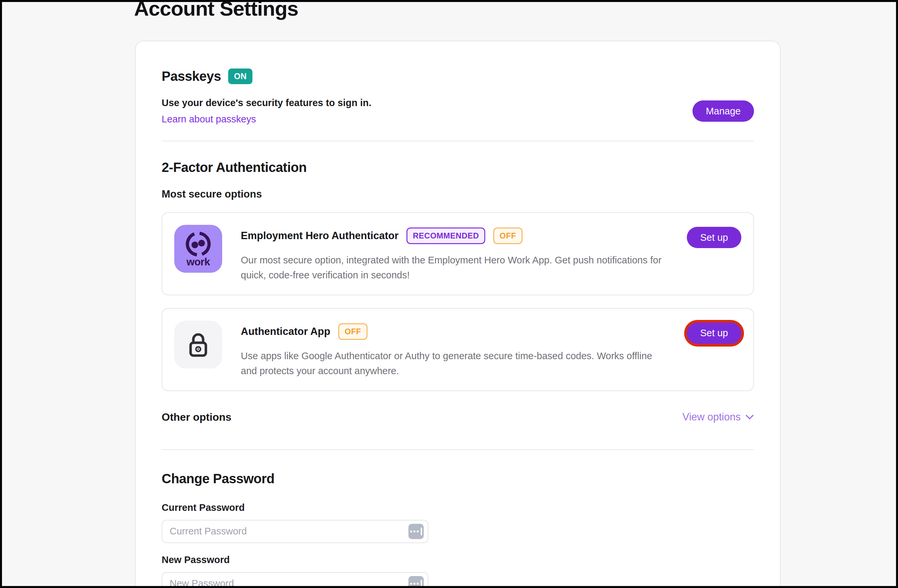 The image size is (898, 588). Describe the element at coordinates (198, 262) in the screenshot. I see `work-icon-label: work` at that location.